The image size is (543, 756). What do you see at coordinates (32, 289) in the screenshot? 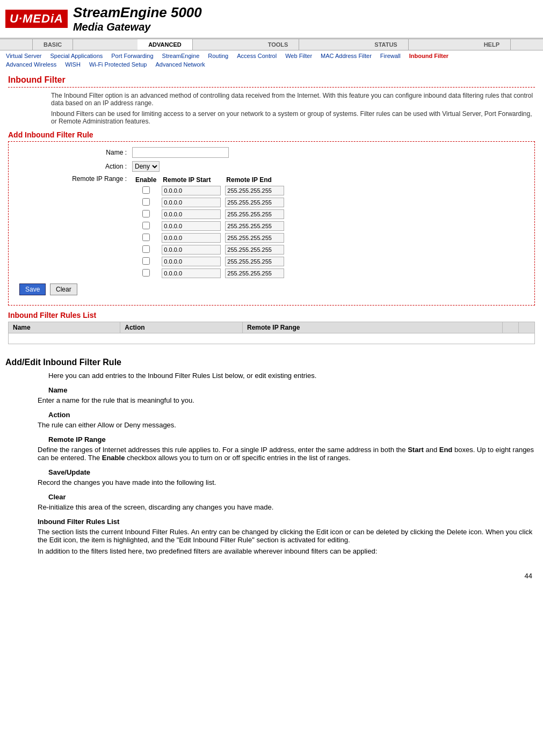
I see `save-button: Save` at bounding box center [32, 289].